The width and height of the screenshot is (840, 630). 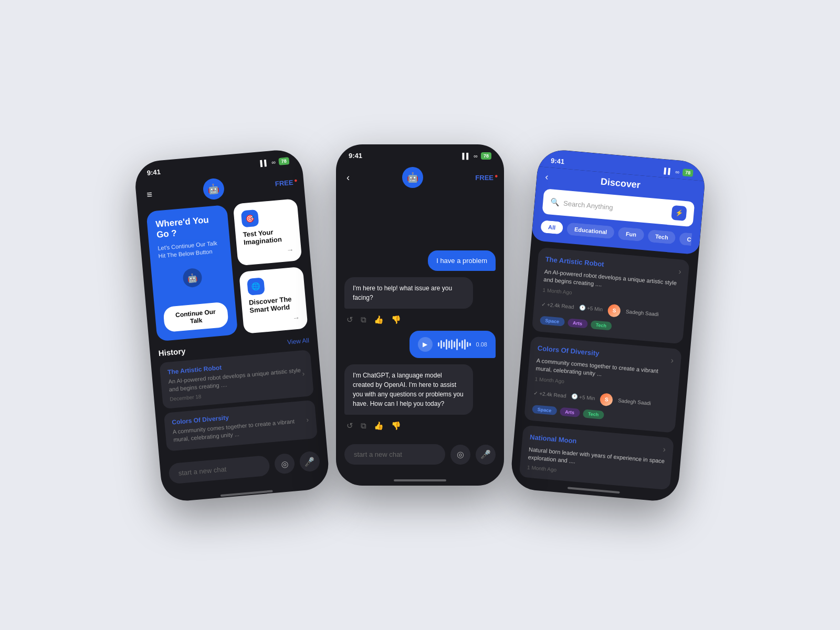 I want to click on hero-card: Where'd You Go ? Let's Continue Our Talk…, so click(x=192, y=273).